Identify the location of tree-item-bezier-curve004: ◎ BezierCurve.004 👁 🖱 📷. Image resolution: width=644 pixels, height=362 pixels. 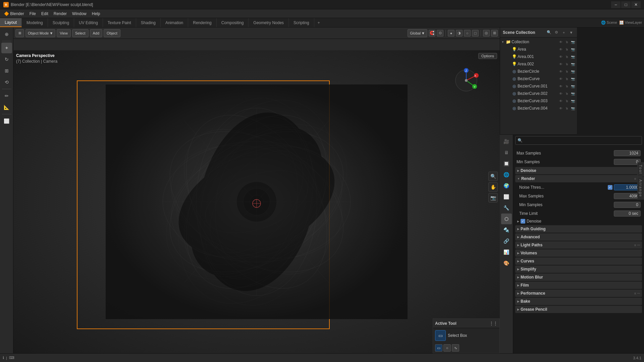
(539, 108).